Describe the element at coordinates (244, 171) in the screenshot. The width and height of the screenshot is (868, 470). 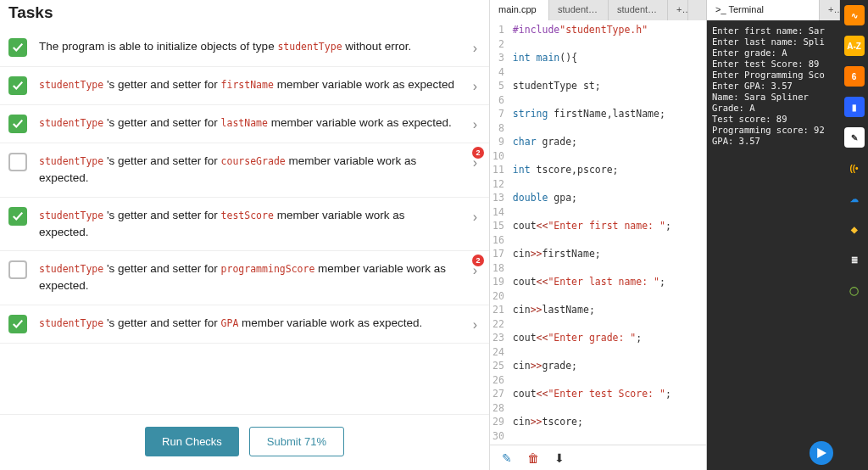
I see `task-row: studentType 's getter and setter for cou…` at that location.